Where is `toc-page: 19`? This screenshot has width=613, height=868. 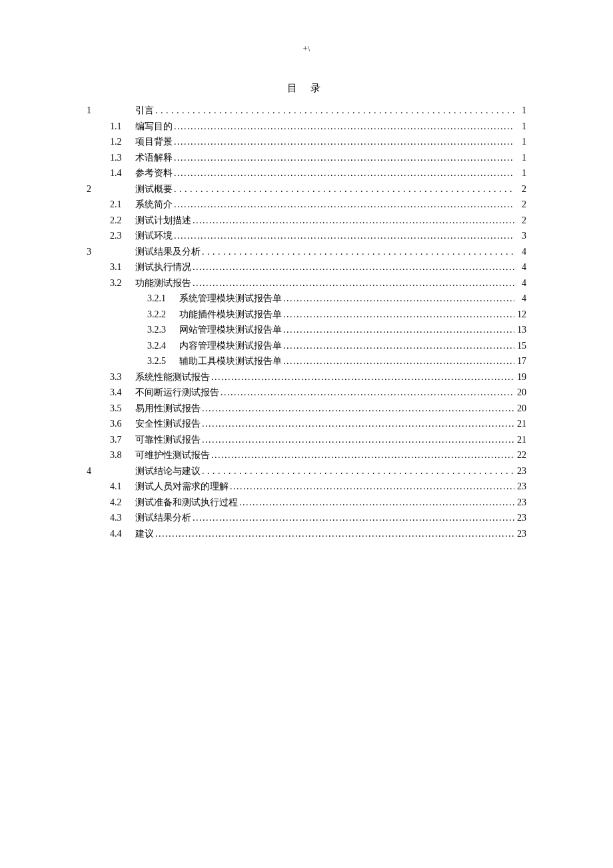
toc-page: 19 is located at coordinates (521, 377).